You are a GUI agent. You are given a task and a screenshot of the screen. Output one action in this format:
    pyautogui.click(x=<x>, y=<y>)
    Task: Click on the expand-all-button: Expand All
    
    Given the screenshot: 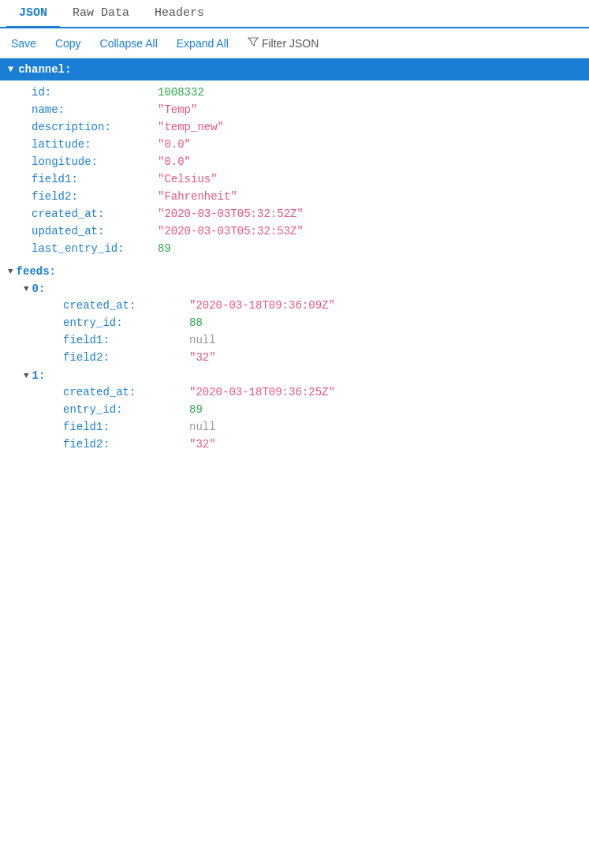 What is the action you would take?
    pyautogui.click(x=203, y=43)
    